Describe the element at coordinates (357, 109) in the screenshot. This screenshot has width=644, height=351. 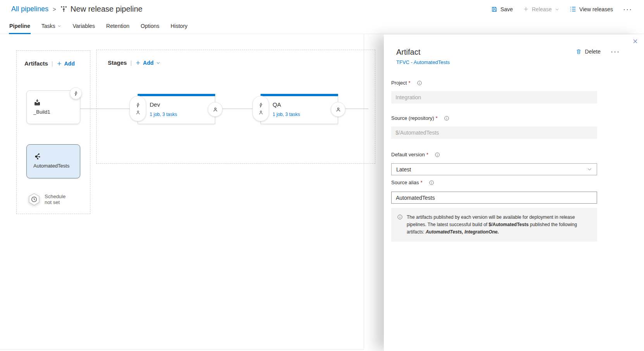
I see `connector-qa-out` at that location.